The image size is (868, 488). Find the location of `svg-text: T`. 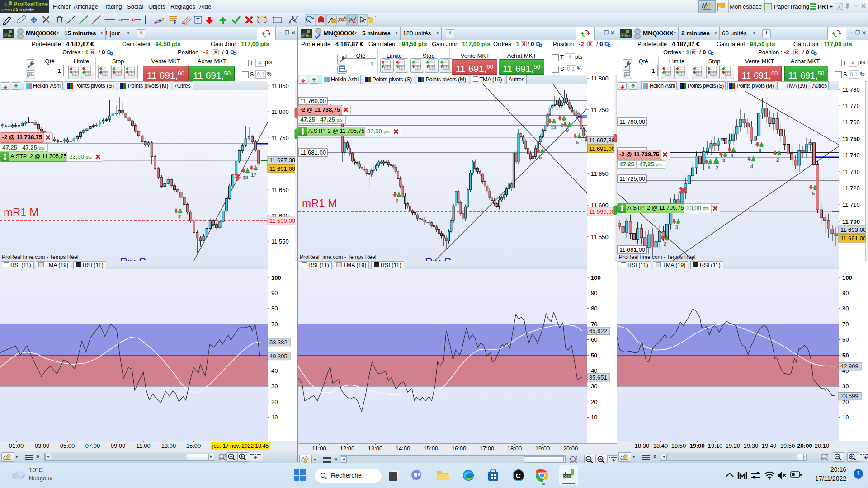

svg-text: T is located at coordinates (198, 20).